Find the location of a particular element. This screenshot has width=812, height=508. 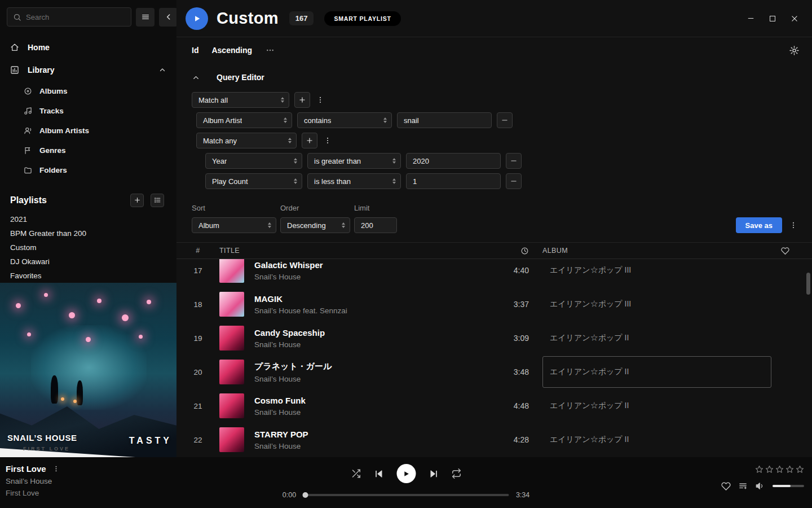

focused-album-cell: エイリアン☆ポップ II is located at coordinates (657, 372).